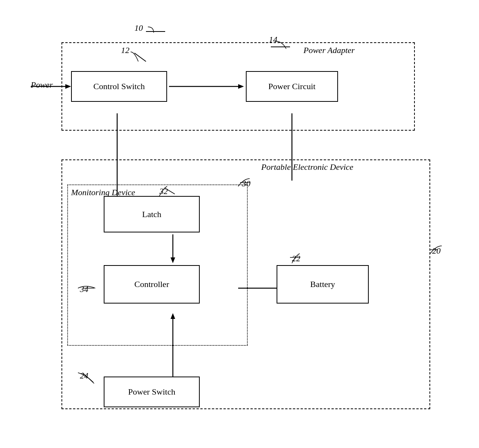 This screenshot has height=448, width=479. What do you see at coordinates (152, 214) in the screenshot?
I see `latch-box: Latch` at bounding box center [152, 214].